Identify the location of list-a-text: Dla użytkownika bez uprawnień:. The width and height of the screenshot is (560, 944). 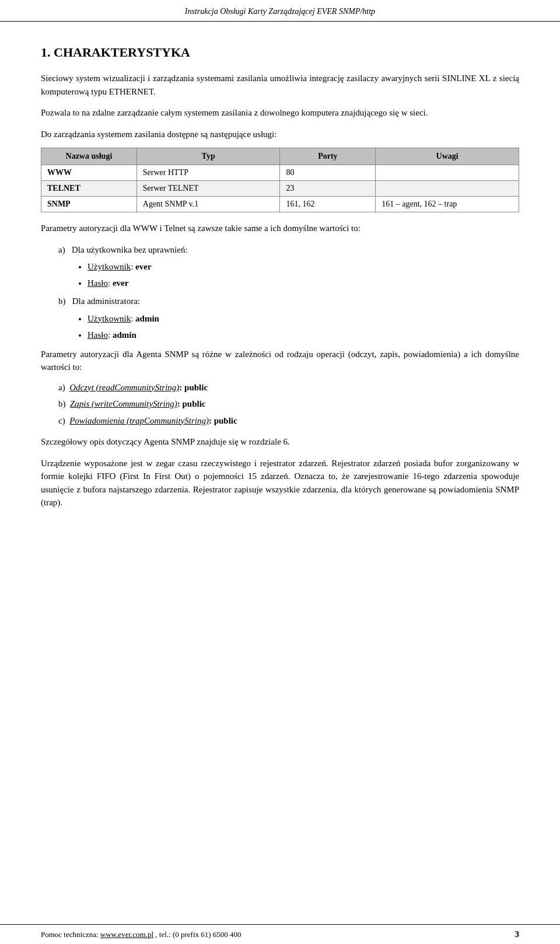
(130, 250).